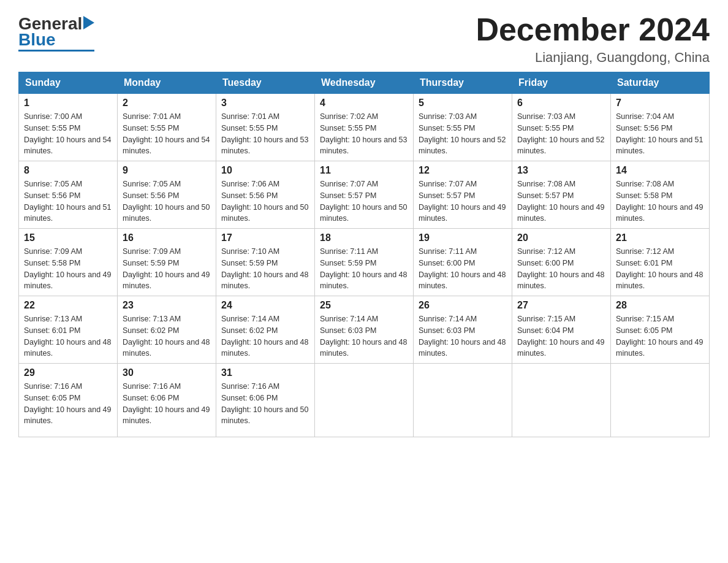 The width and height of the screenshot is (728, 563). Describe the element at coordinates (561, 269) in the screenshot. I see `day-info: Sunrise: 7:12 AMSunset: 6:00 PMDaylight:…` at that location.